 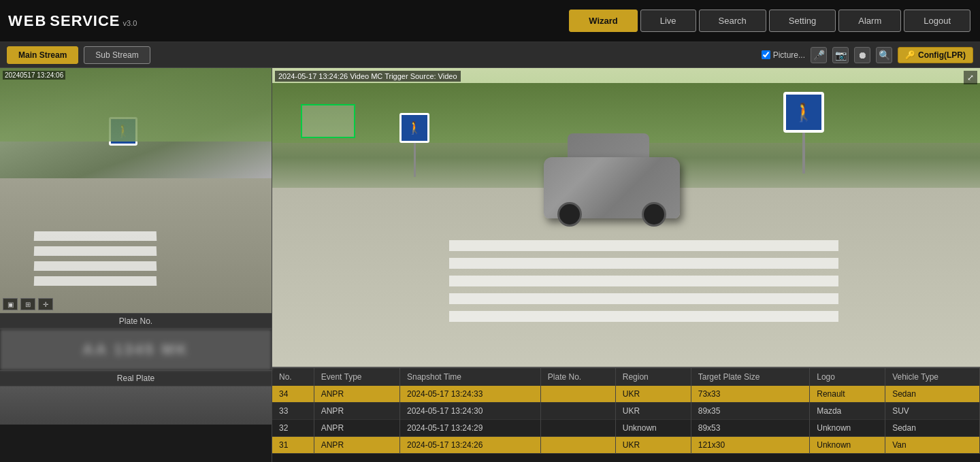 What do you see at coordinates (578, 377) in the screenshot?
I see `col-plate-no: Plate No.` at bounding box center [578, 377].